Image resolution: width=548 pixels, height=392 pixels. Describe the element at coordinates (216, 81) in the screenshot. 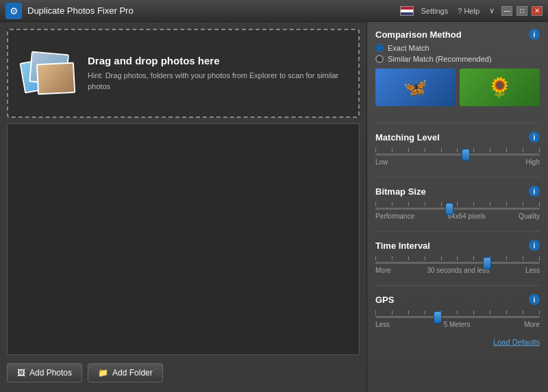

I see `drop-zone-hint: Hint: Drag photos, folders with your pho…` at that location.